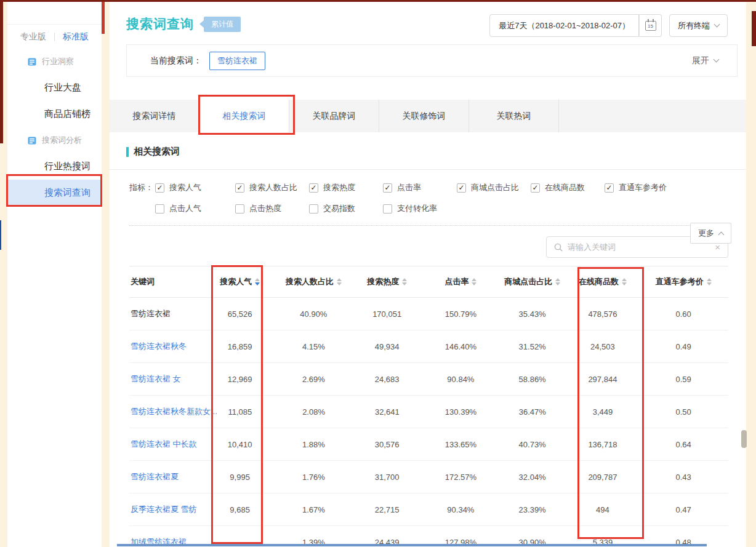 The height and width of the screenshot is (547, 756). Describe the element at coordinates (603, 314) in the screenshot. I see `value-cell: 478,576` at that location.